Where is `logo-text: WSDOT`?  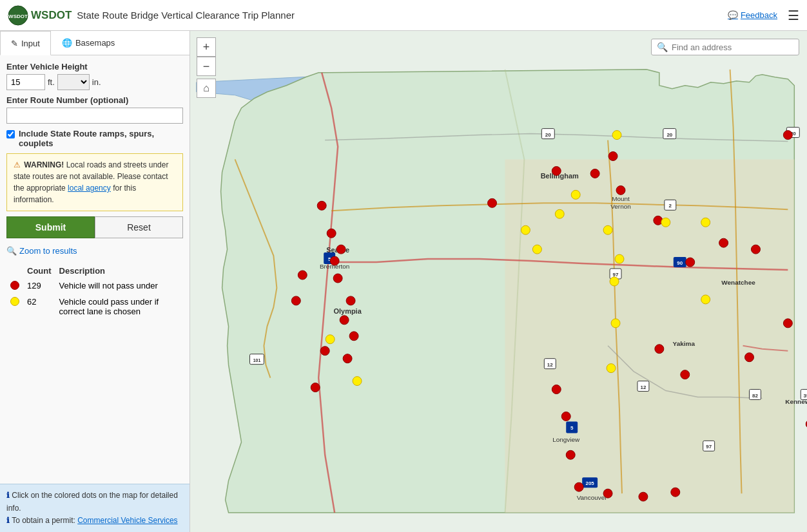
logo-text: WSDOT is located at coordinates (52, 15).